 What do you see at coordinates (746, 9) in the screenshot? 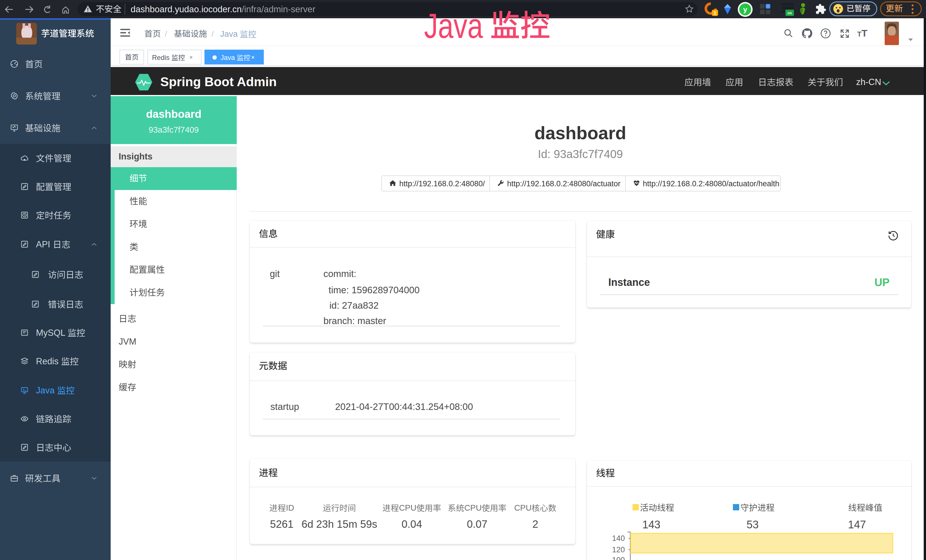
I see `svg-text: y` at bounding box center [746, 9].